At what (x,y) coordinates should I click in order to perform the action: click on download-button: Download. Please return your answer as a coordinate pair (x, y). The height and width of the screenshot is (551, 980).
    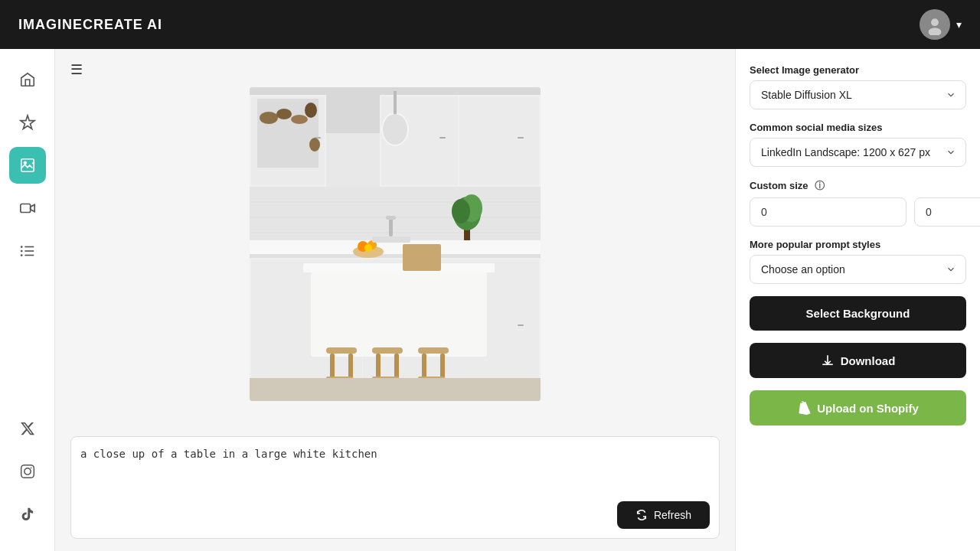
    Looking at the image, I should click on (858, 360).